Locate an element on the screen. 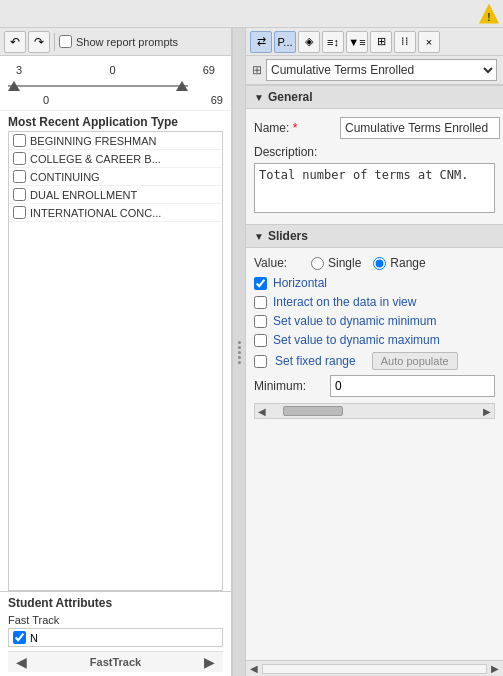 The height and width of the screenshot is (676, 503). show-report-prompts-label: Show report prompts is located at coordinates (118, 42).